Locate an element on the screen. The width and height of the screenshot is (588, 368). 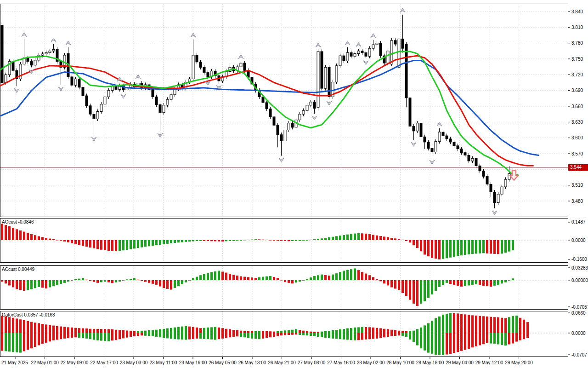
time-axis: 21 May 202522 May 01:0022 May 09:0022 Ma… is located at coordinates (267, 362).